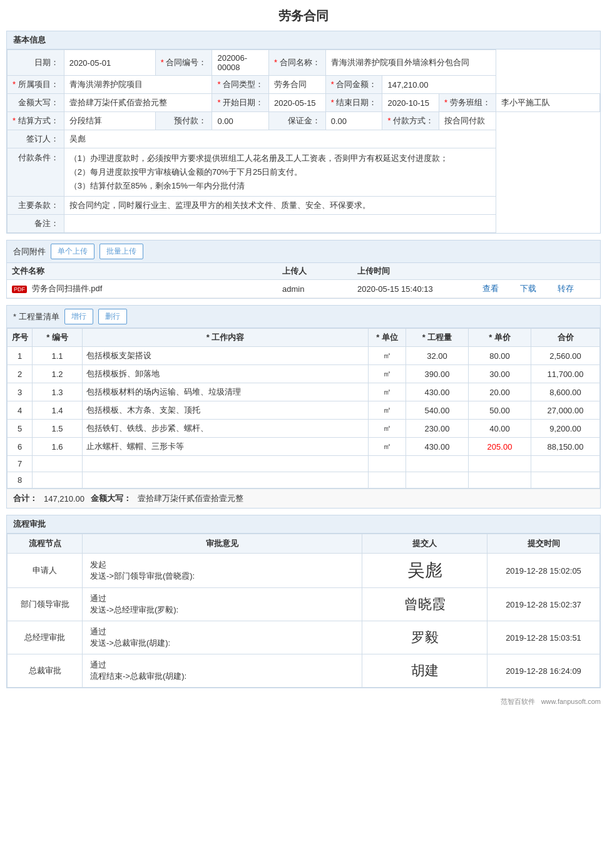 This screenshot has width=607, height=868. What do you see at coordinates (544, 605) in the screenshot?
I see `flow-time: 2019-12-28 15:02:37` at bounding box center [544, 605].